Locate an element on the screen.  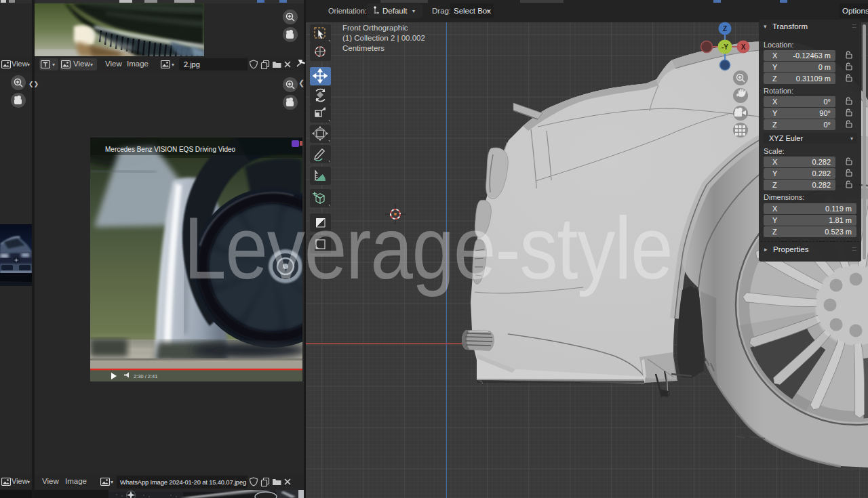
svg-text: Z is located at coordinates (725, 28).